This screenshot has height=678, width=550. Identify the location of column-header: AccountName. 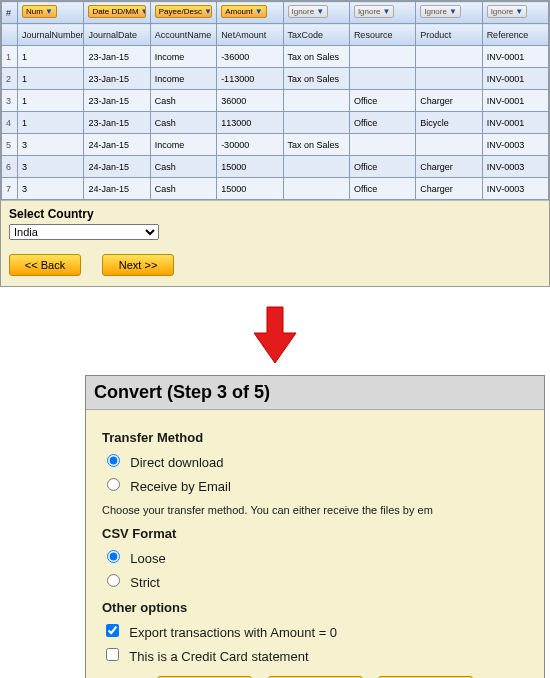
(183, 35).